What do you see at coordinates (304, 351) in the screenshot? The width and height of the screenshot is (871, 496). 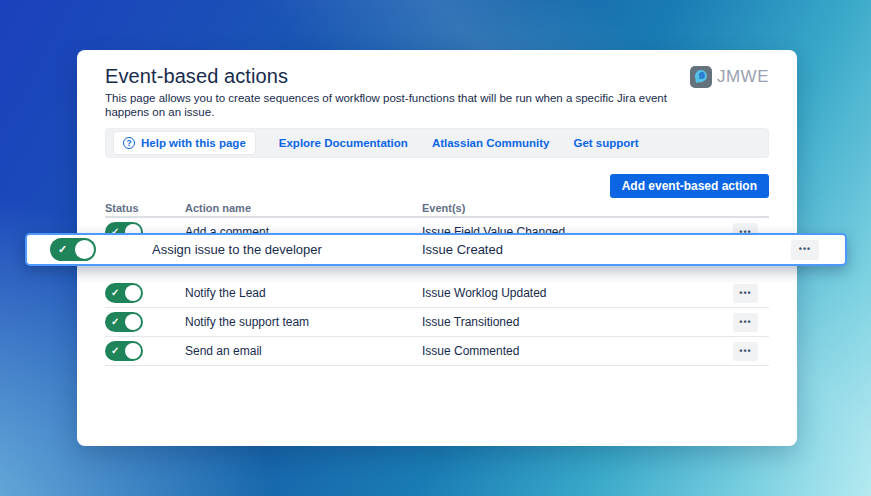 I see `action-name: Send an email` at bounding box center [304, 351].